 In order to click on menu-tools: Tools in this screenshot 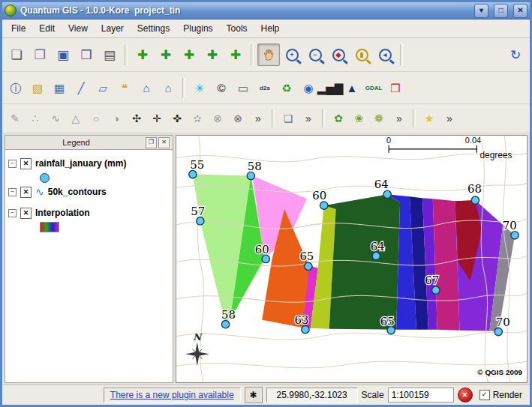, I will do `click(237, 28)`.